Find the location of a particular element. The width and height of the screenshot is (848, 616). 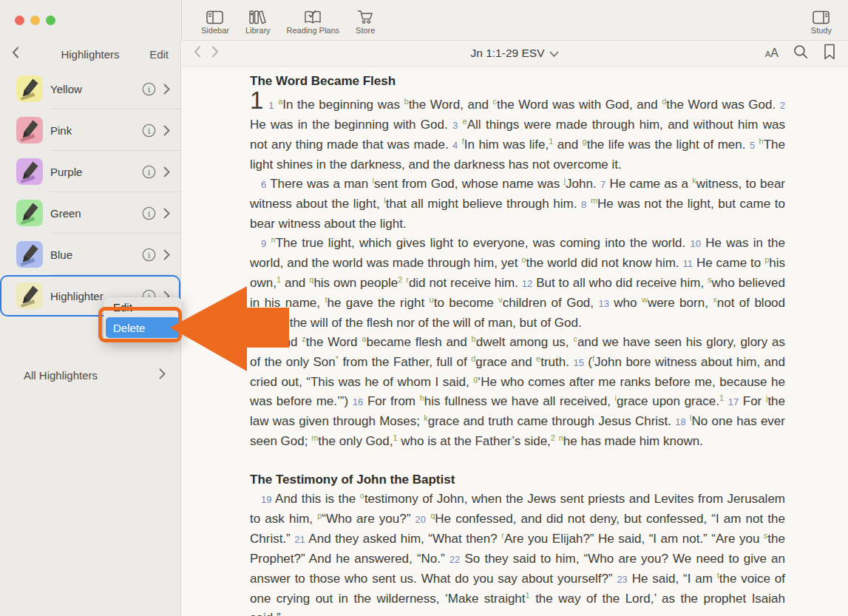

context-menu-edit: Edit is located at coordinates (143, 308).